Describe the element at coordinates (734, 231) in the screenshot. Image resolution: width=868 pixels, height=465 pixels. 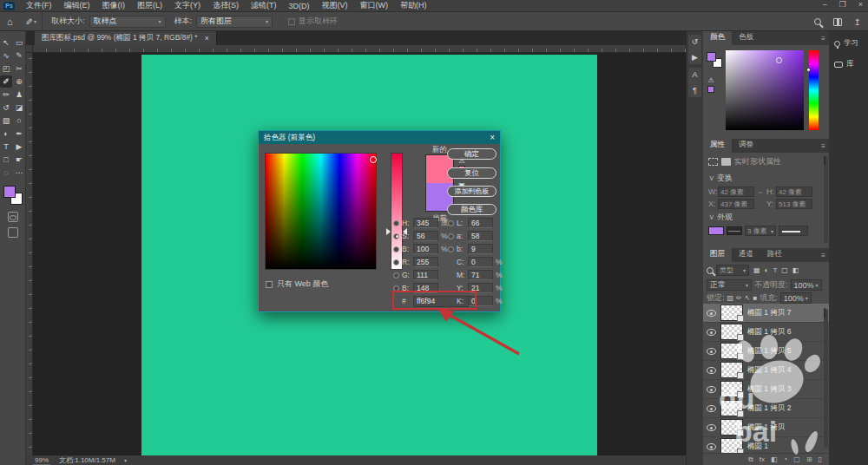
I see `stroke-color-swatch` at that location.